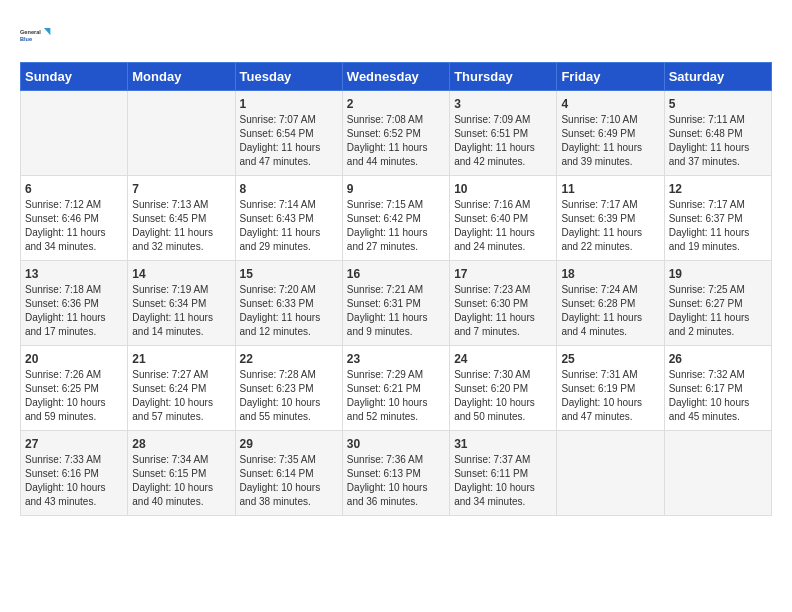 Image resolution: width=792 pixels, height=612 pixels. I want to click on calendar-day-cell: 24Sunrise: 7:30 AM Sunset: 6:20 PM Dayli…, so click(504, 388).